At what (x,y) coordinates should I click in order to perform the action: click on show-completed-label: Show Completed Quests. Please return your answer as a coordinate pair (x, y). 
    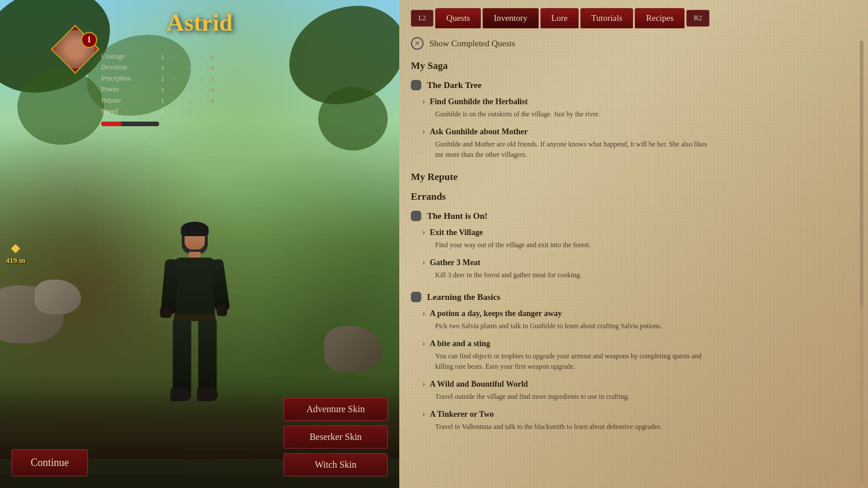
    Looking at the image, I should click on (472, 44).